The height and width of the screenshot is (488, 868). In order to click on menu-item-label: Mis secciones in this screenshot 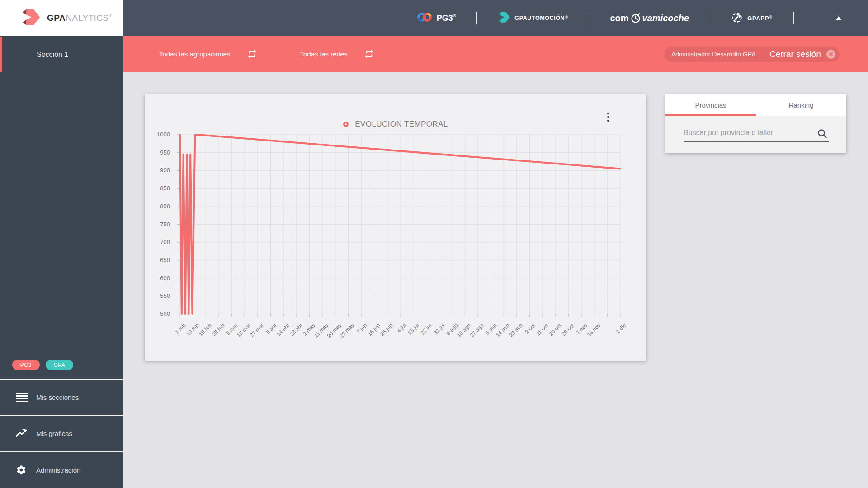, I will do `click(57, 398)`.